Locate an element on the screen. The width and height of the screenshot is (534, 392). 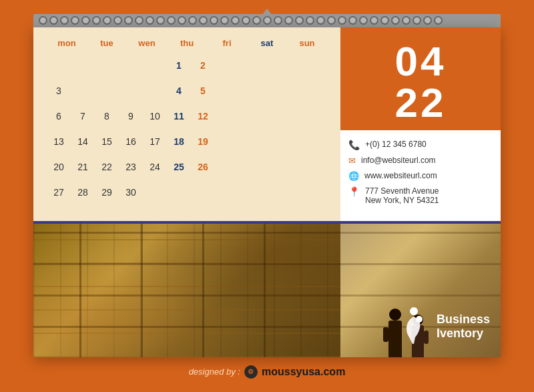
calendar-day: 28 is located at coordinates (83, 192).